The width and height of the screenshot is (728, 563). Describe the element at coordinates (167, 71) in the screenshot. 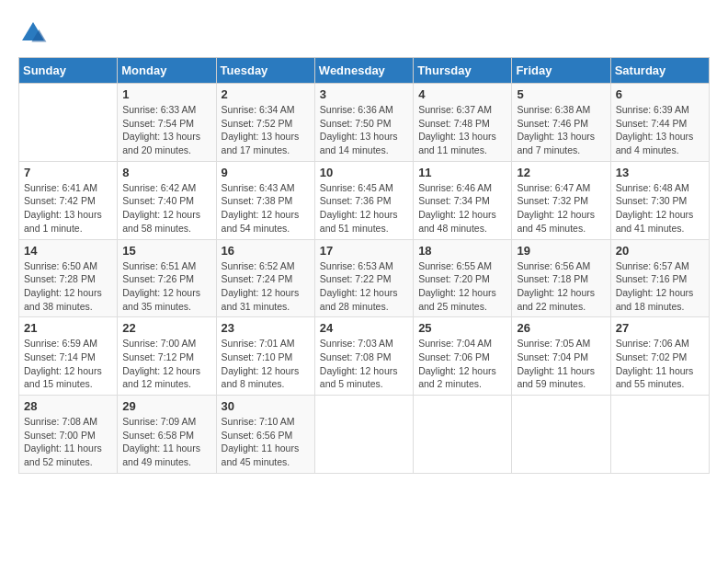

I see `header-day: Monday` at that location.